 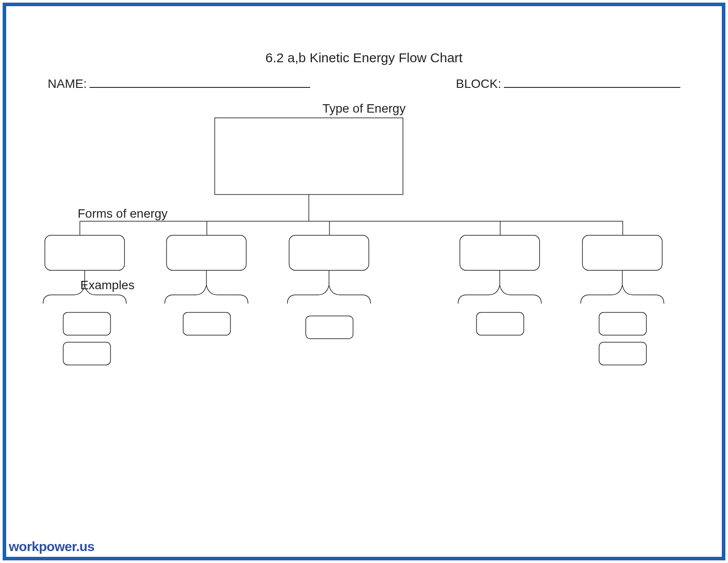 What do you see at coordinates (500, 324) in the screenshot?
I see `example-box-4a` at bounding box center [500, 324].